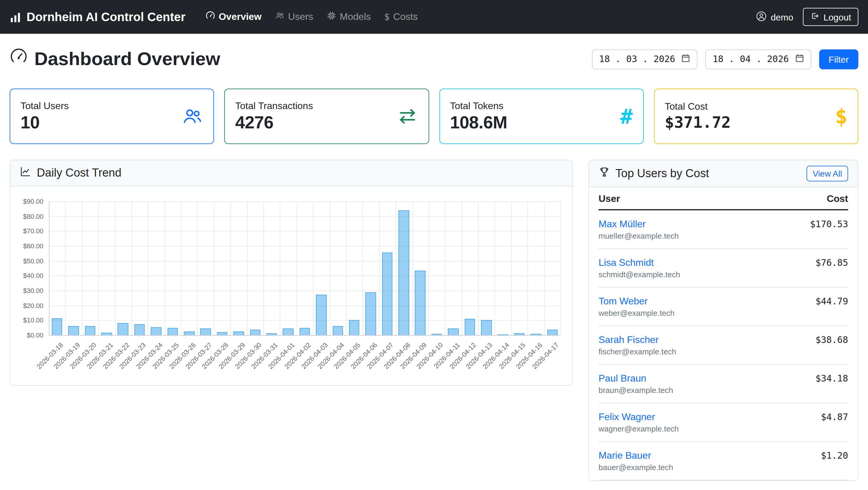  I want to click on user-name-link: Sarah Fischer, so click(628, 340).